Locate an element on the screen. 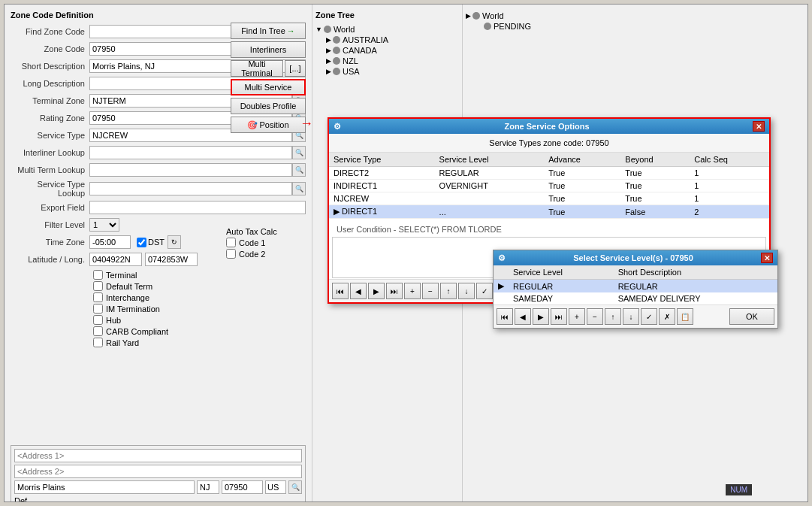 The width and height of the screenshot is (812, 506). filter-level-select: 1 2 3 is located at coordinates (104, 225).